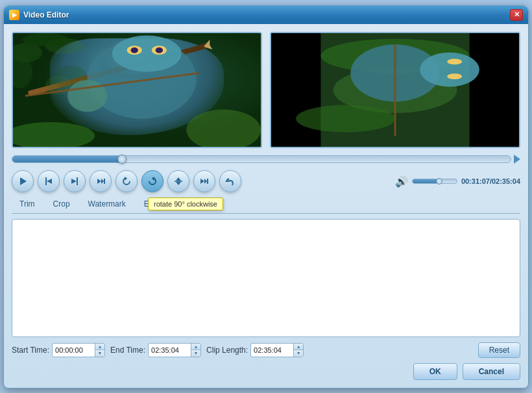  I want to click on end-time-up: ▲, so click(196, 347).